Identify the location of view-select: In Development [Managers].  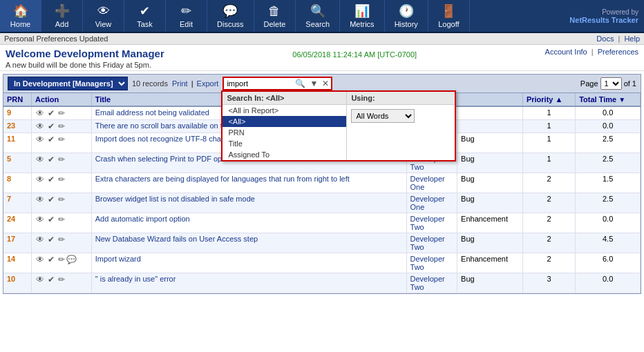
(68, 84).